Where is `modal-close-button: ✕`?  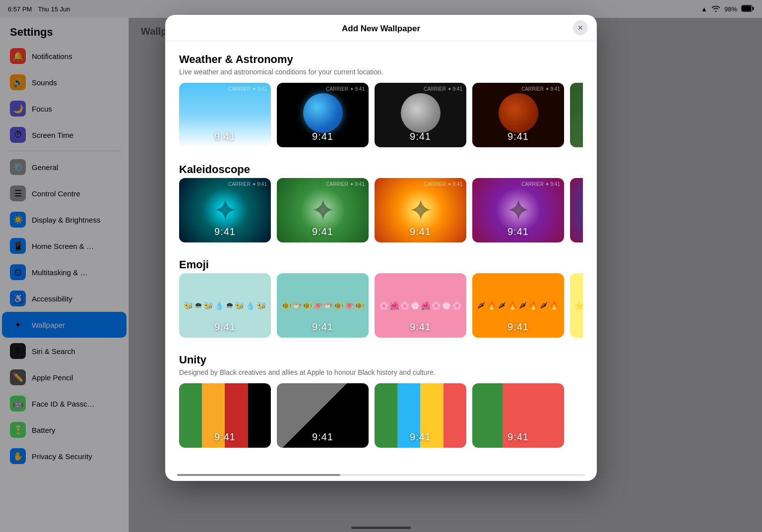 modal-close-button: ✕ is located at coordinates (580, 28).